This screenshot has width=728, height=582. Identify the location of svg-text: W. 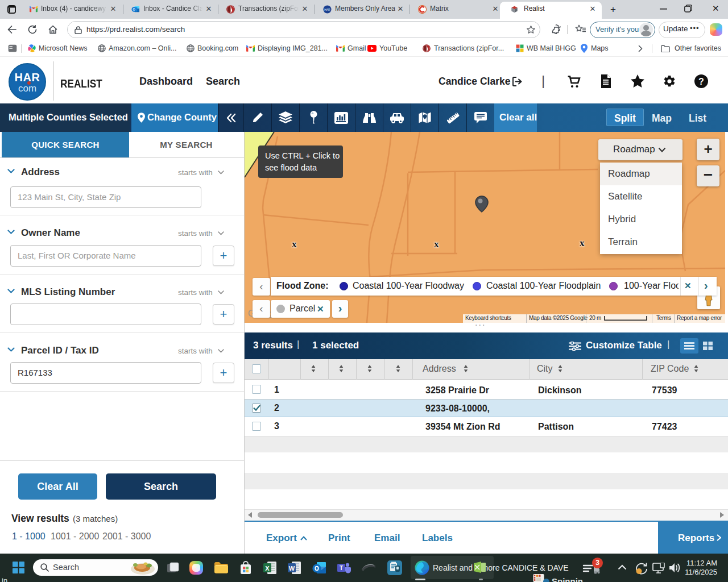
(292, 568).